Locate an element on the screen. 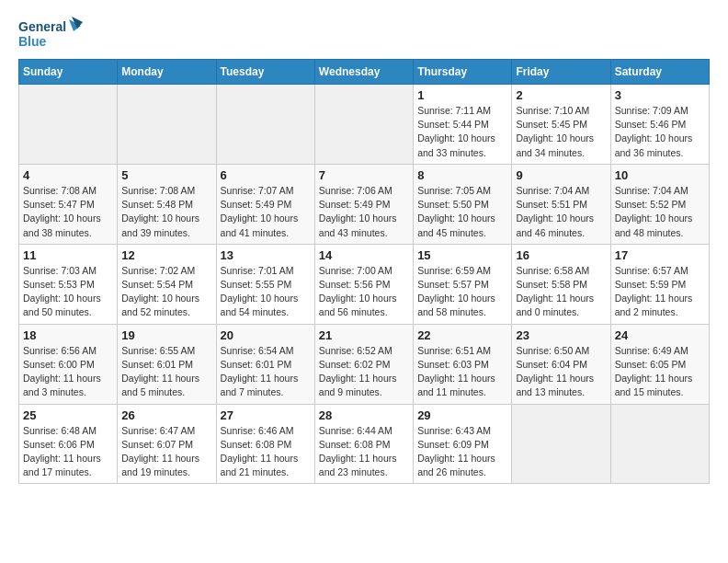 The width and height of the screenshot is (728, 563). calendar-cell: 14Sunrise: 7:00 AM Sunset: 5:56 PM Dayli… is located at coordinates (364, 283).